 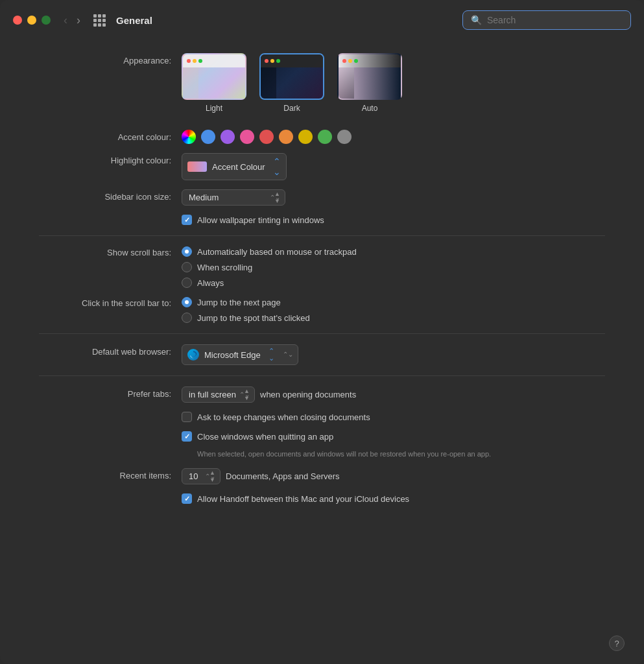 What do you see at coordinates (393, 445) in the screenshot?
I see `close-windows-content: ✓ Close windows when quitting an app Whe…` at bounding box center [393, 445].